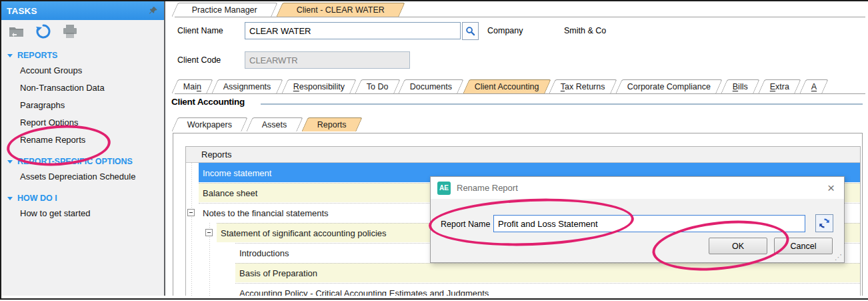 The height and width of the screenshot is (301, 868). What do you see at coordinates (669, 87) in the screenshot?
I see `tab-corporate-compliance: Corporate Compliance` at bounding box center [669, 87].